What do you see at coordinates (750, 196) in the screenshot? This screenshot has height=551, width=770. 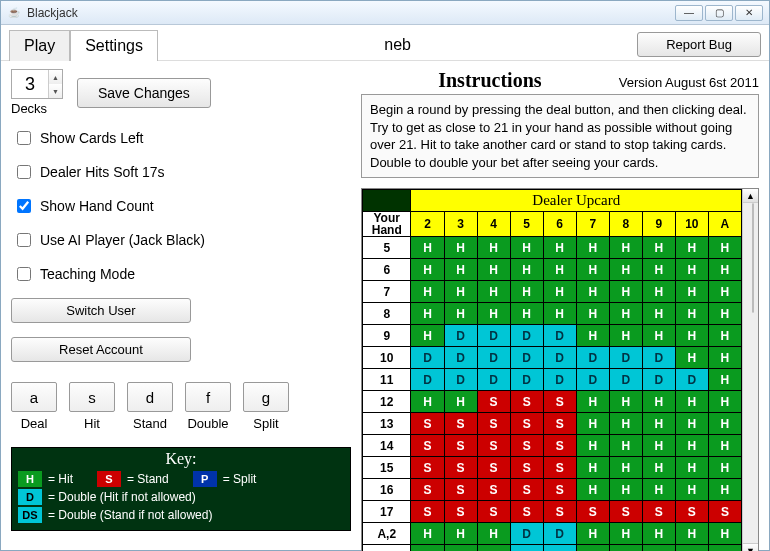 I see `scroll-up-icon: ▲` at bounding box center [750, 196].